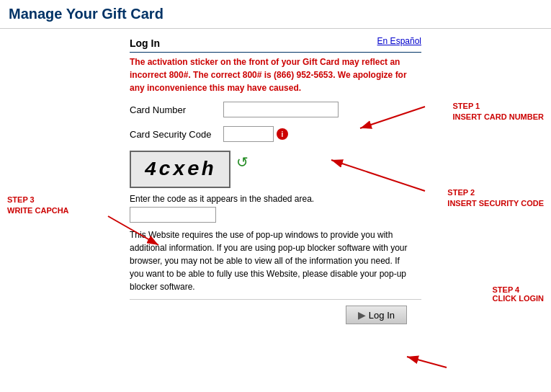 This screenshot has width=551, height=392. What do you see at coordinates (180, 169) in the screenshot?
I see `captcha-image: 4cxeh` at bounding box center [180, 169].